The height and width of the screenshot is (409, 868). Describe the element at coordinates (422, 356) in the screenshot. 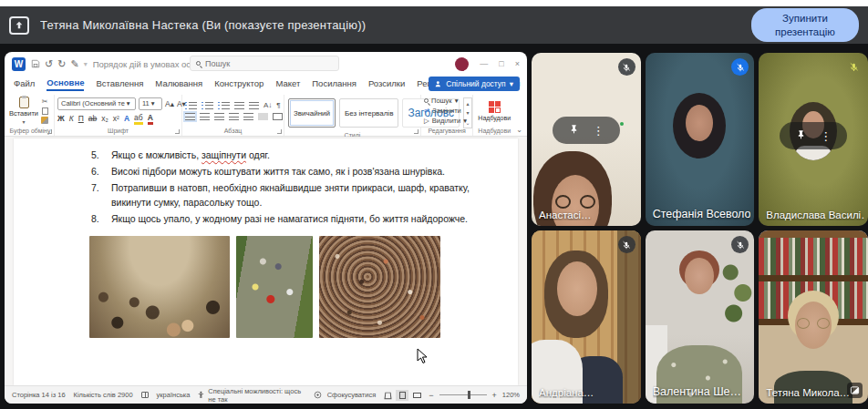

I see `mouse-cursor-icon` at that location.